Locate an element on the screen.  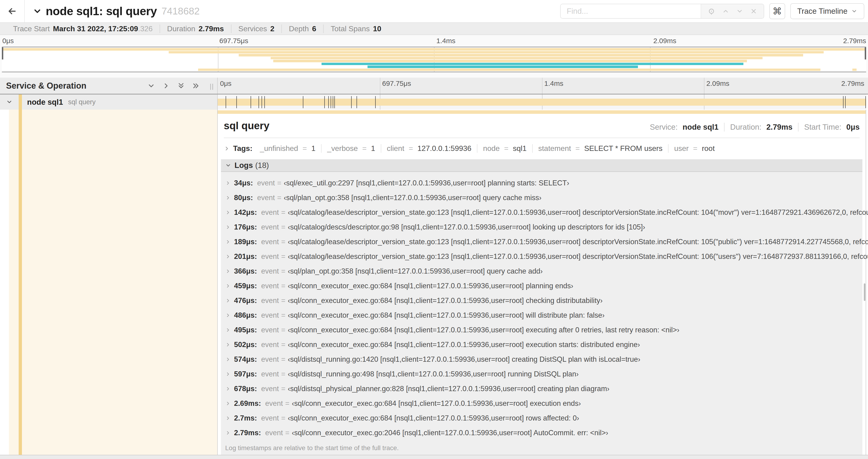
logs-header: Logs (18) is located at coordinates (542, 166).